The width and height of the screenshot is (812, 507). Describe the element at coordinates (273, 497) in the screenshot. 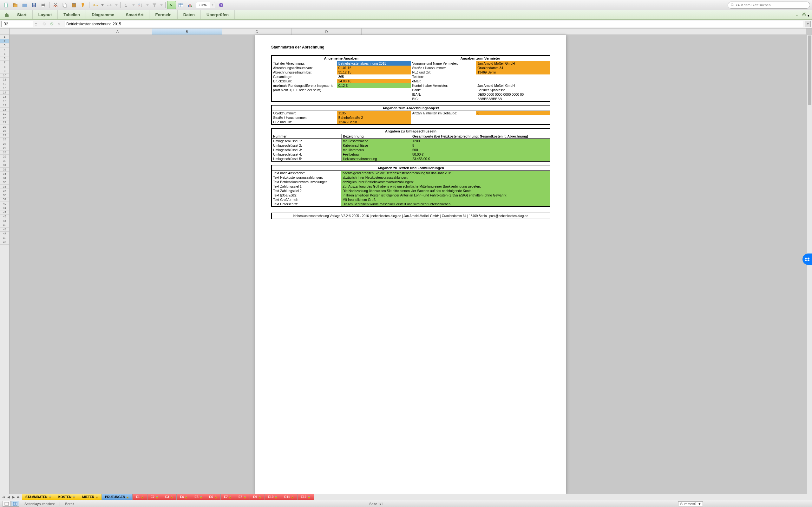

I see `sheet-tab-E10: E10🔒` at that location.